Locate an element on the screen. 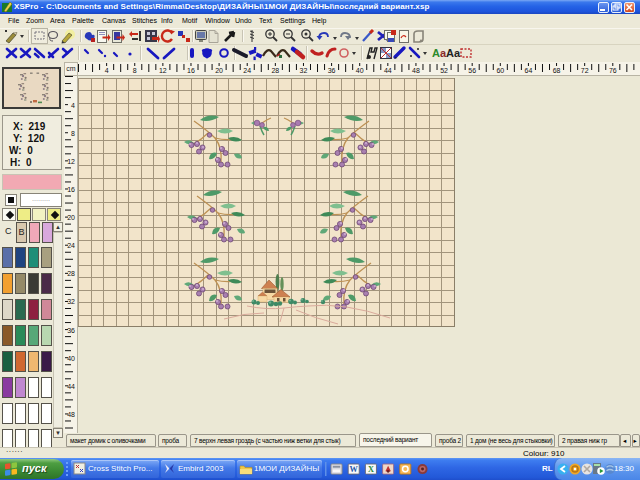  svg-text: 60 is located at coordinates (500, 70).